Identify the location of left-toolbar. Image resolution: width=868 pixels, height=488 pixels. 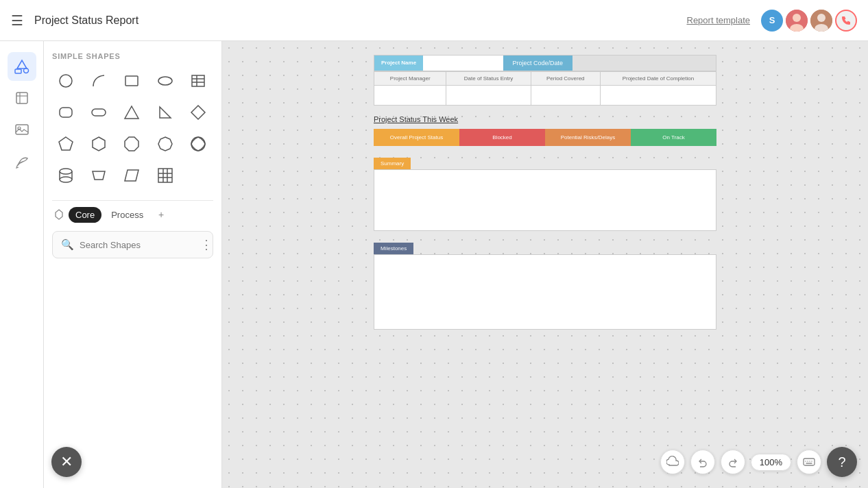
(22, 265).